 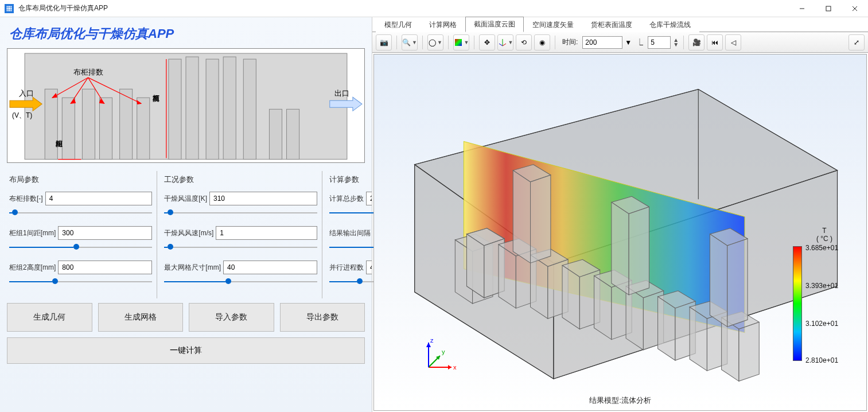 I want to click on color-legend: T ( °C ) 3.685e+01 3.393e+01 3.102e+01 2…, so click(x=824, y=294).